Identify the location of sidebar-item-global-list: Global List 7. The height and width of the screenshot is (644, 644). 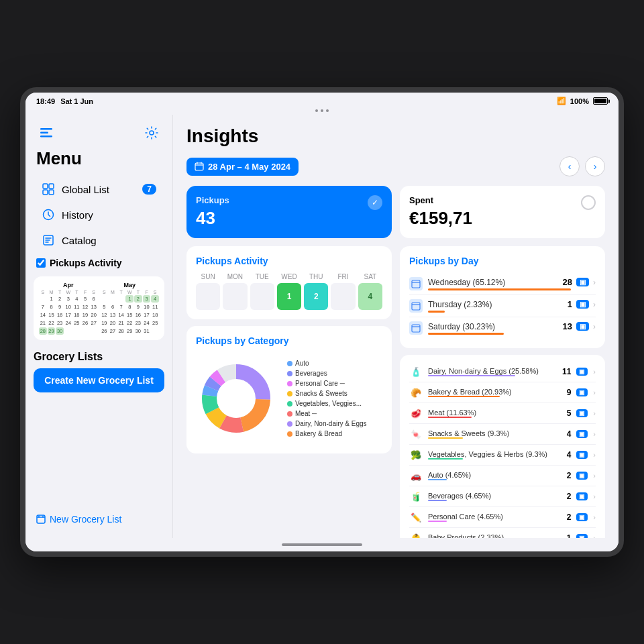
(99, 189).